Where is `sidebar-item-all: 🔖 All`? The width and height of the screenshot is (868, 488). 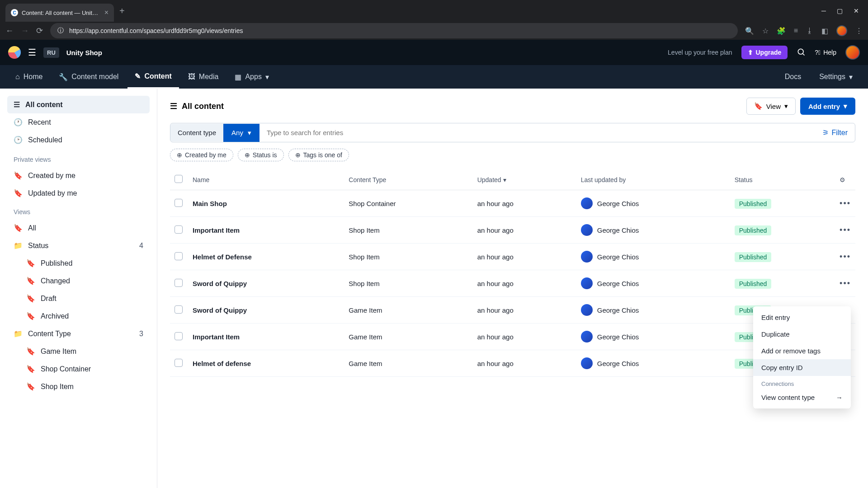 sidebar-item-all: 🔖 All is located at coordinates (79, 228).